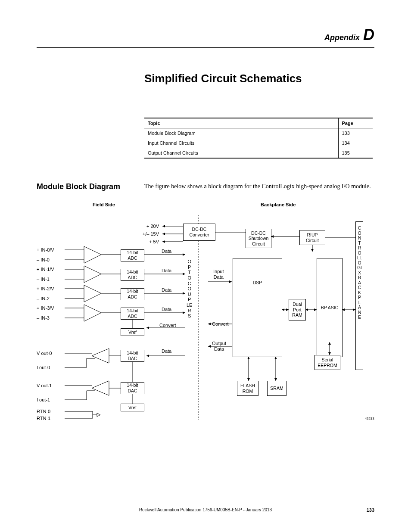  I want to click on vref0-box: Vref, so click(133, 332).